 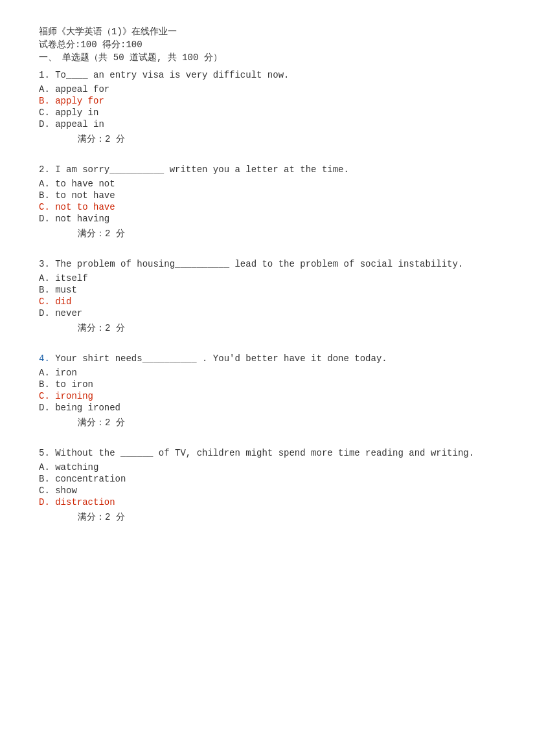 I want to click on question-4-option-1: A. iron, so click(x=268, y=373).